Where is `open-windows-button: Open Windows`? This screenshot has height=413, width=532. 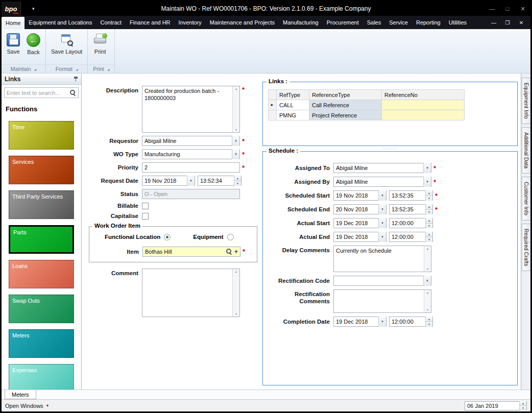
open-windows-button: Open Windows is located at coordinates (25, 406).